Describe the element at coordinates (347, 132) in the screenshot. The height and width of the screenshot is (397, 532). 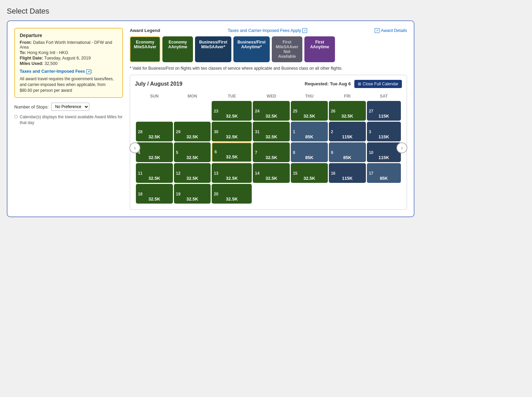
I see `calendar-day-2: 2115K` at that location.